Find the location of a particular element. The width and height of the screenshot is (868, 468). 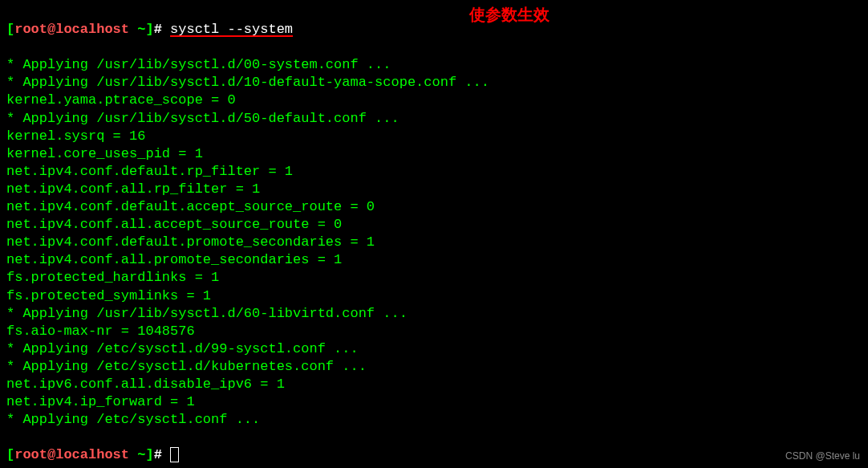

output-line: * Applying /usr/lib/sysctl.d/00-system.c… is located at coordinates (434, 65).